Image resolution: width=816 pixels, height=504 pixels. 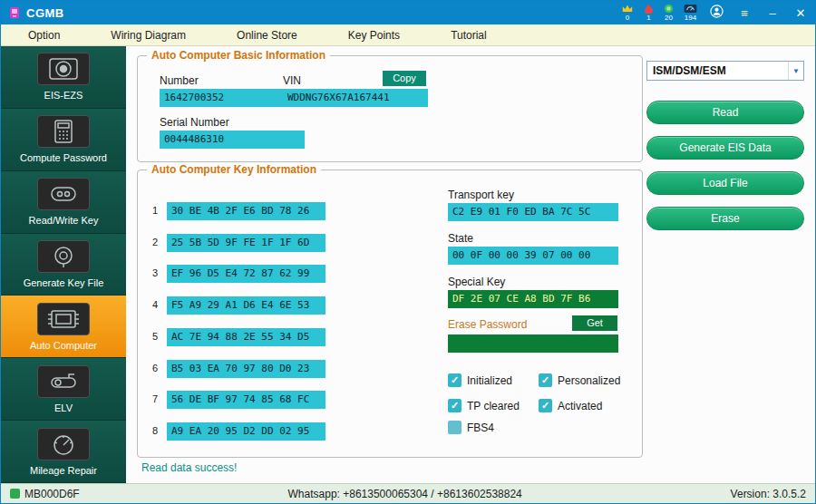 I want to click on menu-tutorial: Tutorial, so click(x=469, y=35).